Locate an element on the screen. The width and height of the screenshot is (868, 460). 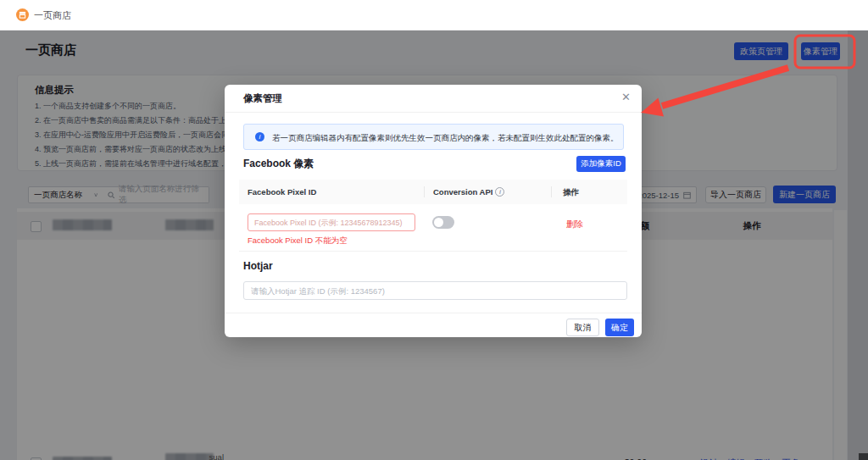
add-pixel-id-button: 添加像素ID is located at coordinates (601, 164).